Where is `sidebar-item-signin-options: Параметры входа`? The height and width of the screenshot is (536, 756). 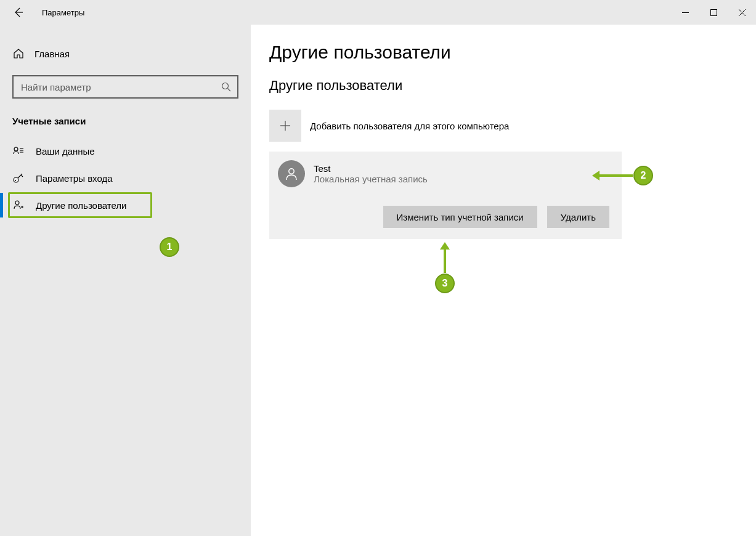
sidebar-item-signin-options: Параметры входа is located at coordinates (126, 178).